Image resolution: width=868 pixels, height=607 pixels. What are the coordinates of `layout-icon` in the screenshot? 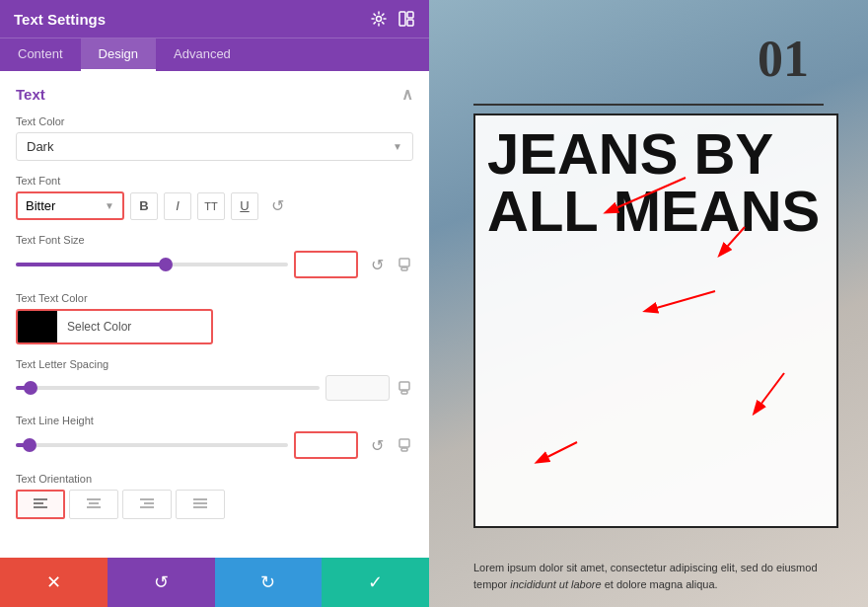 It's located at (406, 19).